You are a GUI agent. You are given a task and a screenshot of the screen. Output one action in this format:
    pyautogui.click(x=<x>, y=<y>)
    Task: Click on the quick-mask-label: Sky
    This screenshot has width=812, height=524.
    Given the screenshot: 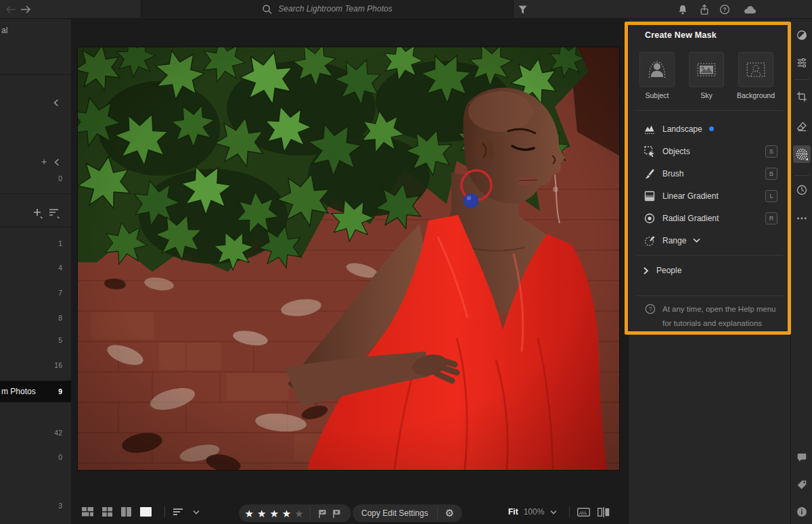 What is the action you would take?
    pyautogui.click(x=706, y=95)
    